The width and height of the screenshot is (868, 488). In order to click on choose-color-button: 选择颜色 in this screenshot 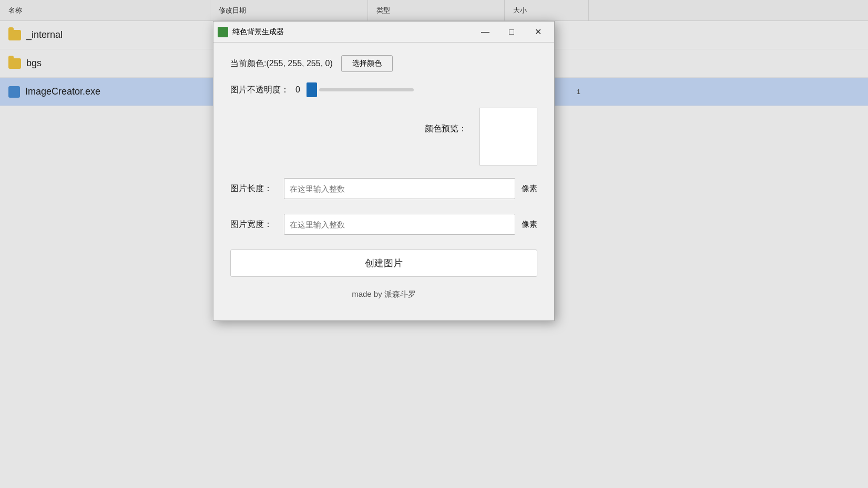, I will do `click(367, 64)`.